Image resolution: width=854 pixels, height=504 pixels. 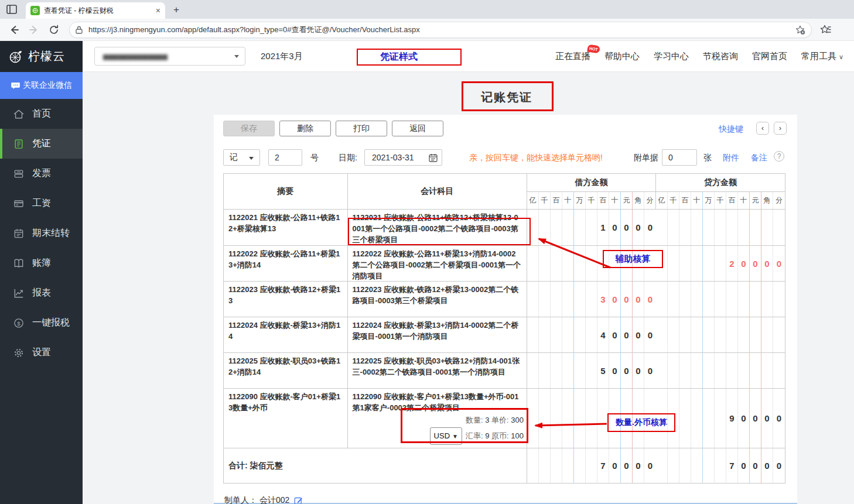 I want to click on top-nav-item-5: 官网首页, so click(x=770, y=56).